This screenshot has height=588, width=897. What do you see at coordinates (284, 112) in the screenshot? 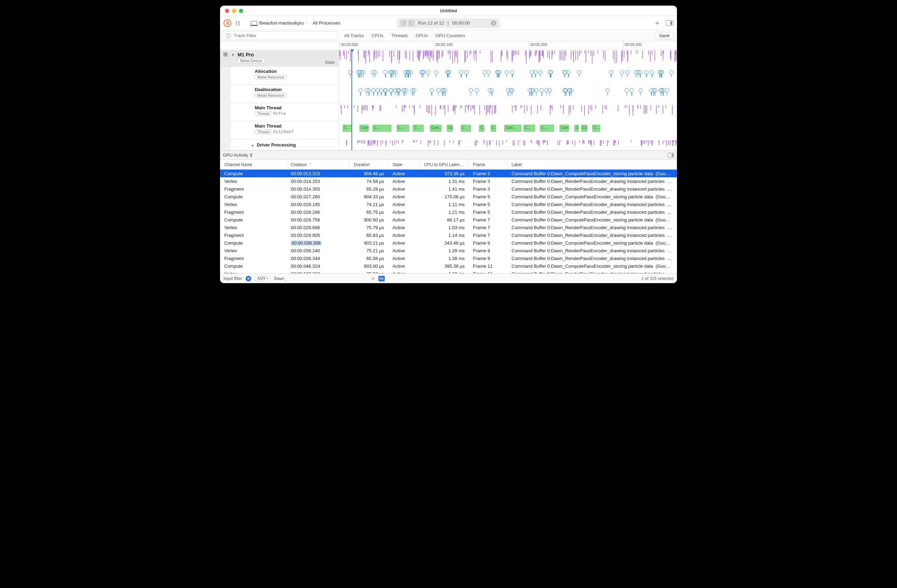
I see `track-row: Main ThreadThread0xfce` at bounding box center [284, 112].